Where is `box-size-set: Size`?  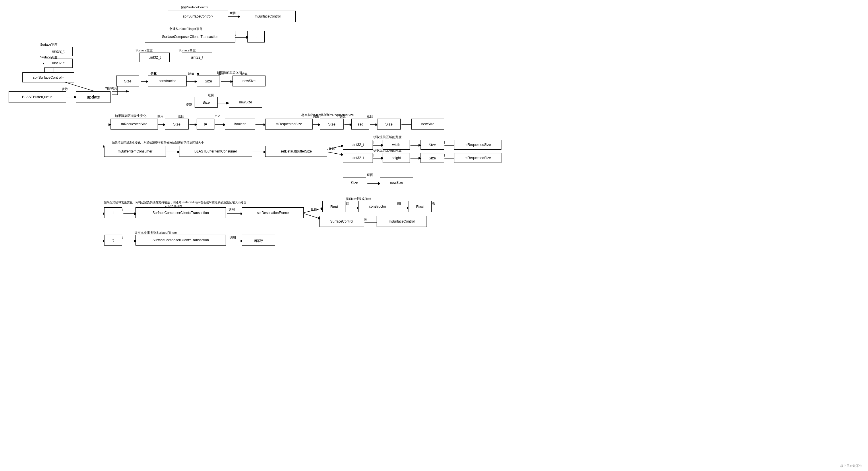
box-size-set: Size is located at coordinates (332, 124).